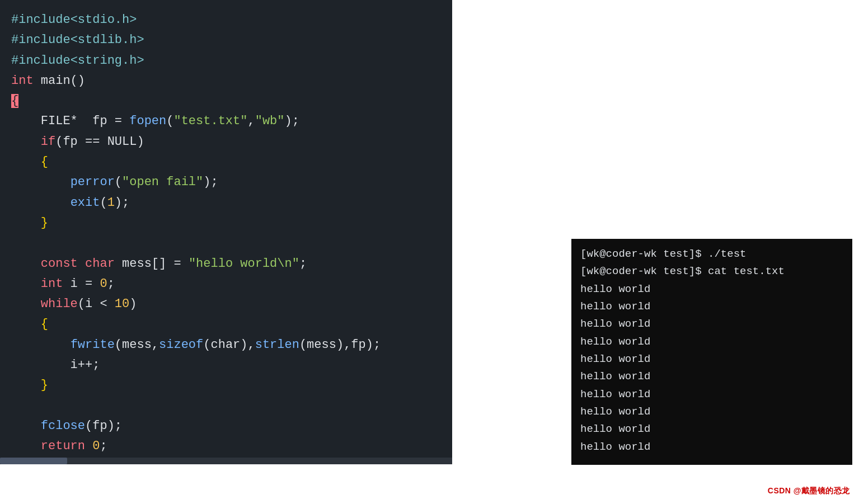 Image resolution: width=859 pixels, height=504 pixels. Describe the element at coordinates (226, 101) in the screenshot. I see `code-line-line5: {` at that location.